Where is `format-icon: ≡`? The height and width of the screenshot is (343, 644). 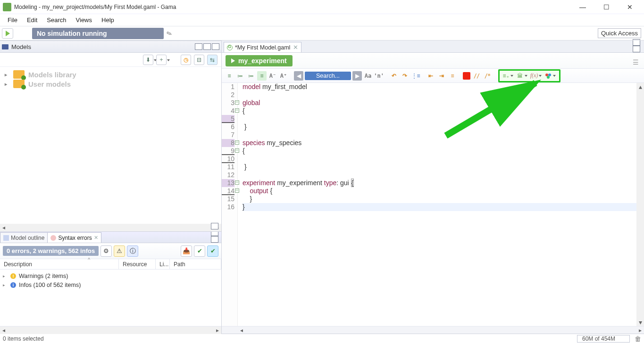
format-icon: ≡ is located at coordinates (452, 76).